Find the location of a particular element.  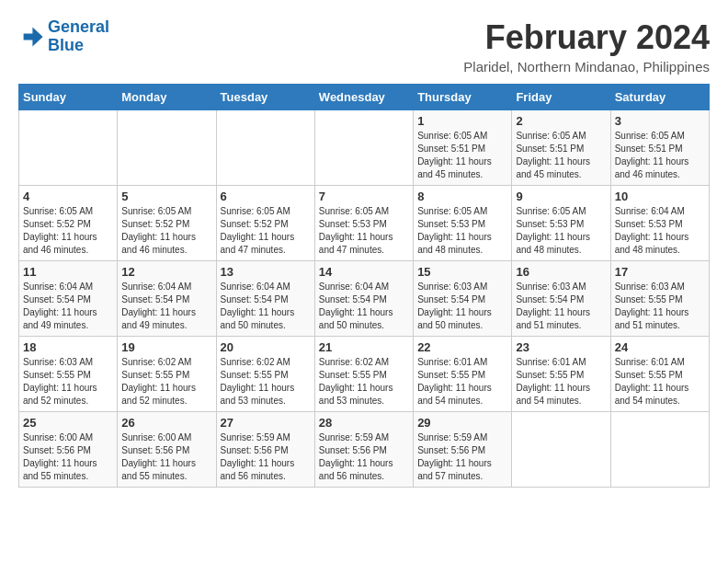

logo-icon is located at coordinates (31, 37).